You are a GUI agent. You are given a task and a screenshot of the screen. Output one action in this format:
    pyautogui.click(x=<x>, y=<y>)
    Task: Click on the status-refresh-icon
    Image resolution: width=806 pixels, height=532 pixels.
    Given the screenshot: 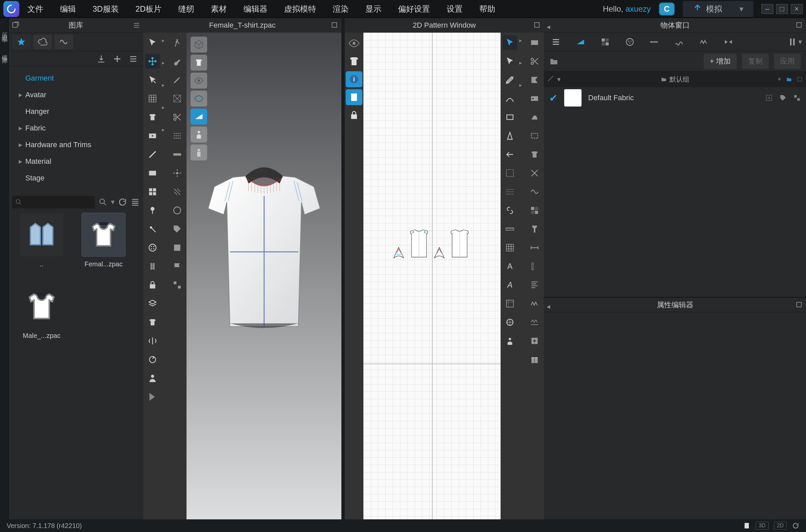 What is the action you would take?
    pyautogui.click(x=795, y=526)
    